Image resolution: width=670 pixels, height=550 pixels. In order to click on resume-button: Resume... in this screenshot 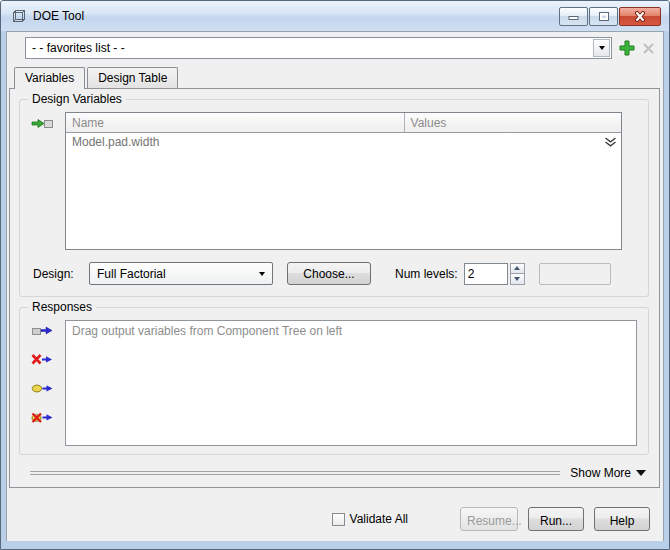, I will do `click(489, 519)`.